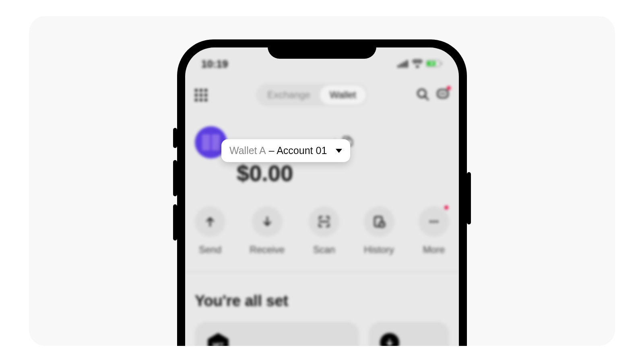  Describe the element at coordinates (277, 334) in the screenshot. I see `promo-card-nft: NFT` at that location.